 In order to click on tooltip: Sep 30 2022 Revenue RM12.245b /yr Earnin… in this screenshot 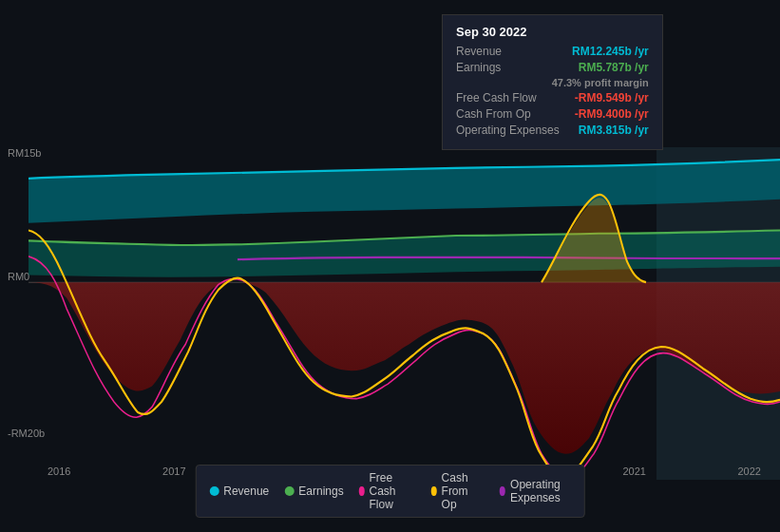, I will do `click(553, 82)`.